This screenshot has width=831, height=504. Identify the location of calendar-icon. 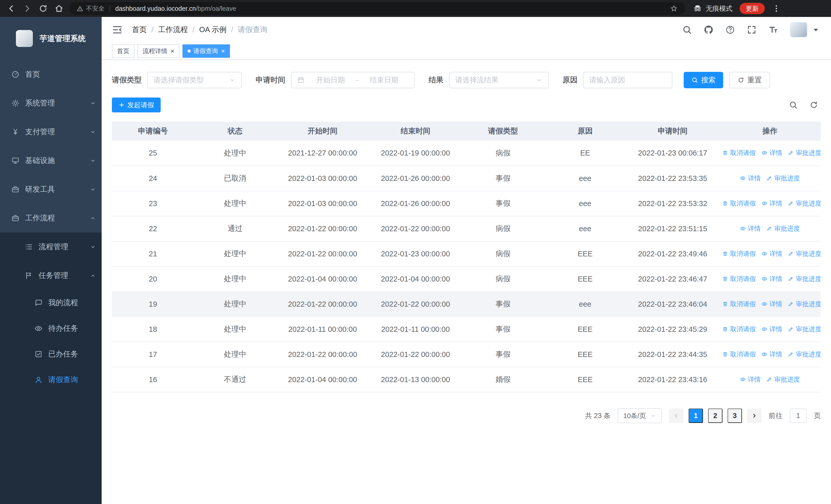
(301, 80).